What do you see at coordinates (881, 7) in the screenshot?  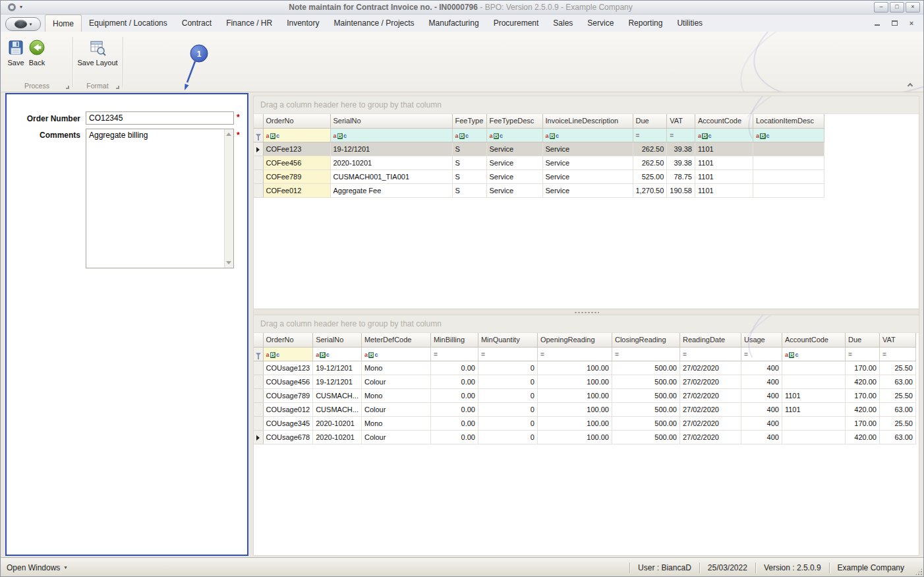 I see `minimize-button: –` at bounding box center [881, 7].